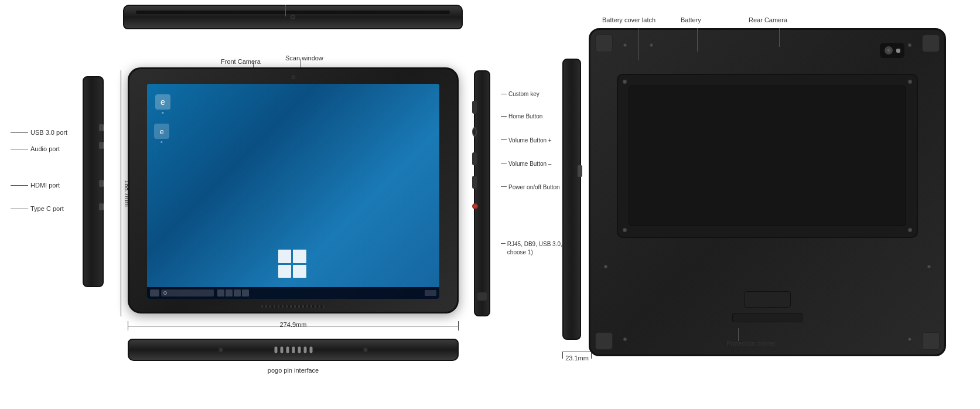  I want to click on battery-cover-latch-label: Battery cover latch, so click(629, 20).